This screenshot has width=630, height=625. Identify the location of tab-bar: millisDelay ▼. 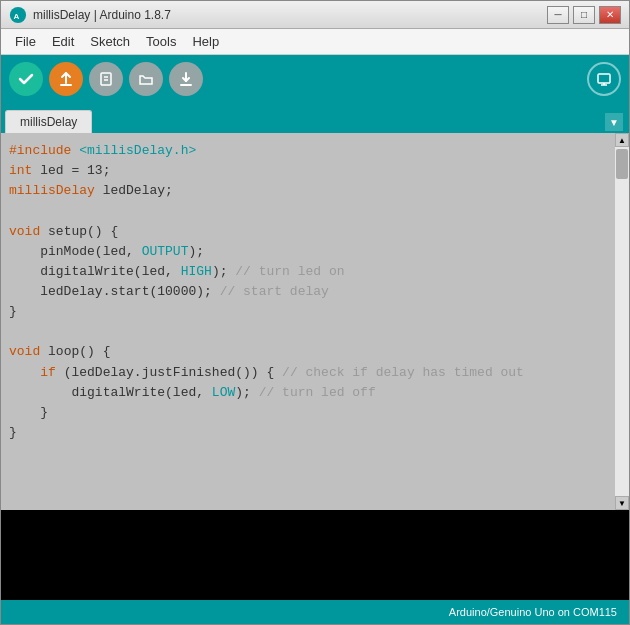
(315, 118).